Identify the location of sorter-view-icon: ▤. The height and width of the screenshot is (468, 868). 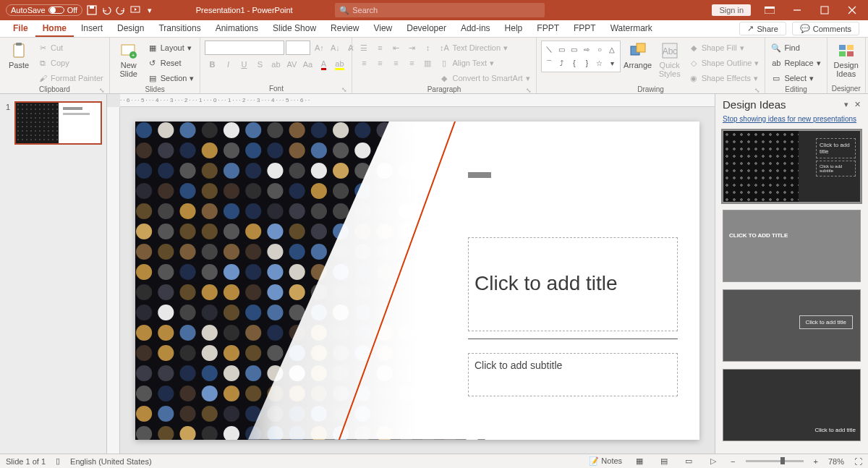
(664, 461).